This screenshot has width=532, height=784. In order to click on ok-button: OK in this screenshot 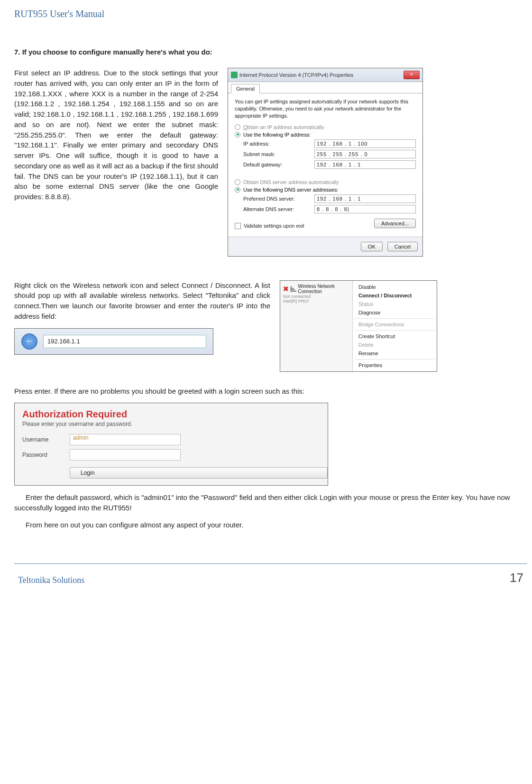, I will do `click(372, 247)`.